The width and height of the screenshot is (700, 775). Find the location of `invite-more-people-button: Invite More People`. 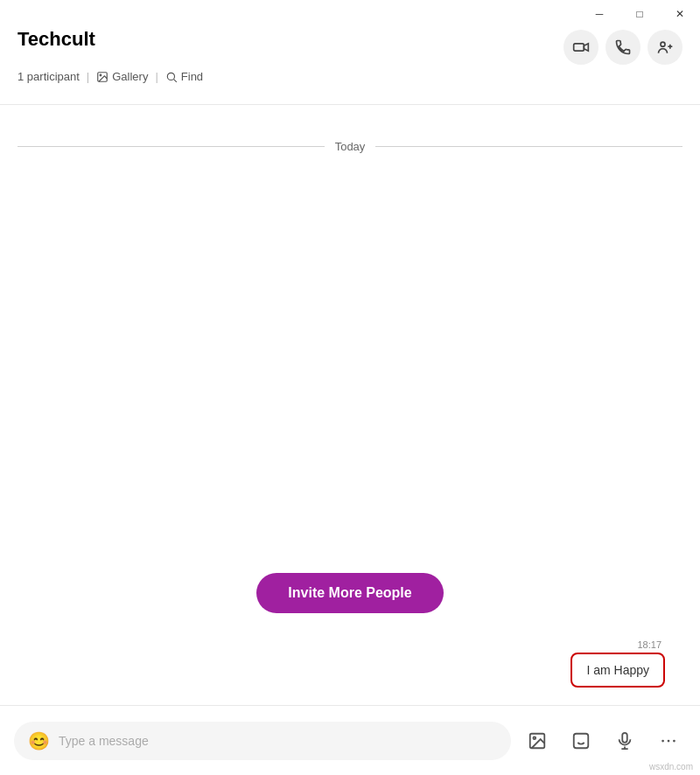

invite-more-people-button: Invite More People is located at coordinates (350, 593).